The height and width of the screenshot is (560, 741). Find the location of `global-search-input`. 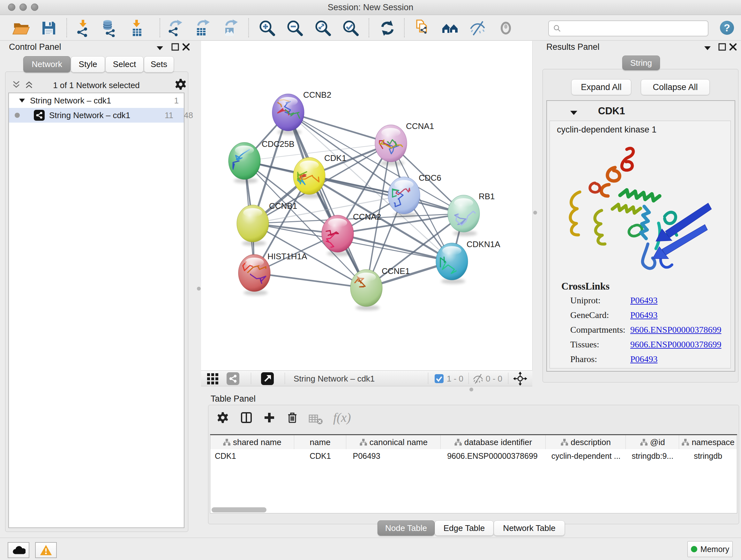

global-search-input is located at coordinates (636, 28).